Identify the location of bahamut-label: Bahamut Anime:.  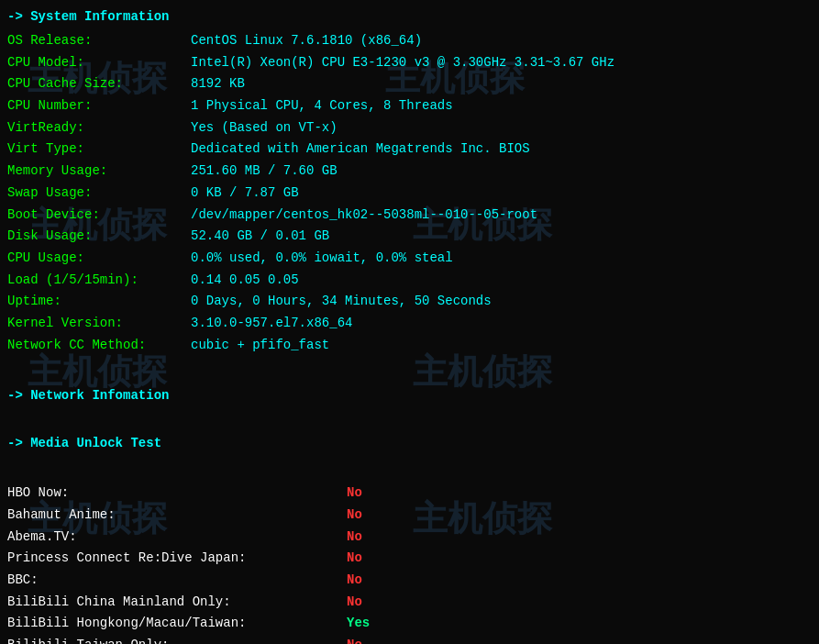
(177, 516).